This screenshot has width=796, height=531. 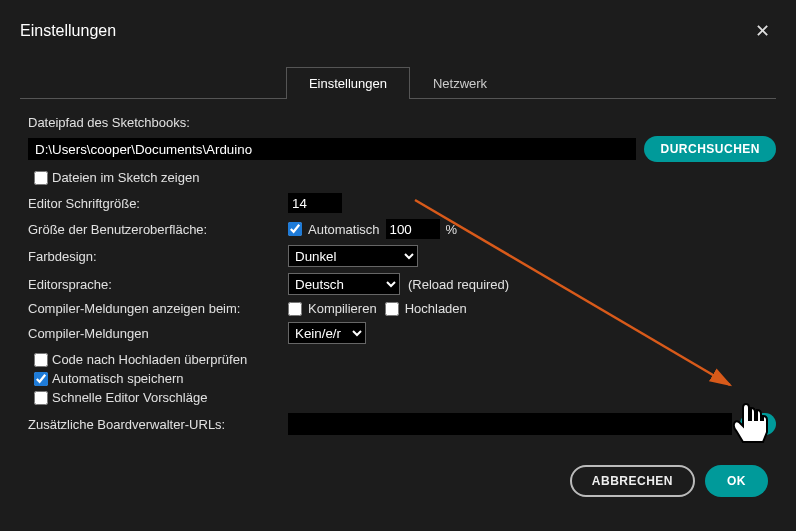 What do you see at coordinates (510, 424) in the screenshot?
I see `board-urls-input` at bounding box center [510, 424].